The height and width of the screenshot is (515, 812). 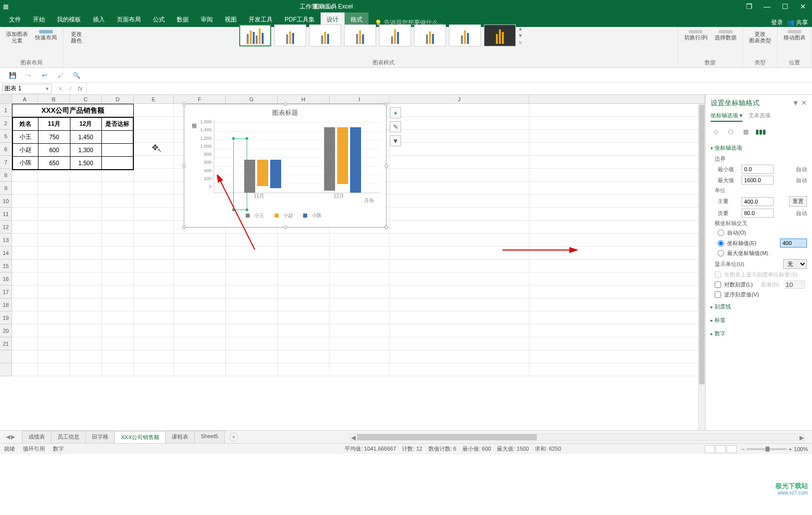 What do you see at coordinates (60, 89) in the screenshot?
I see `cancel-icon: ✕` at bounding box center [60, 89].